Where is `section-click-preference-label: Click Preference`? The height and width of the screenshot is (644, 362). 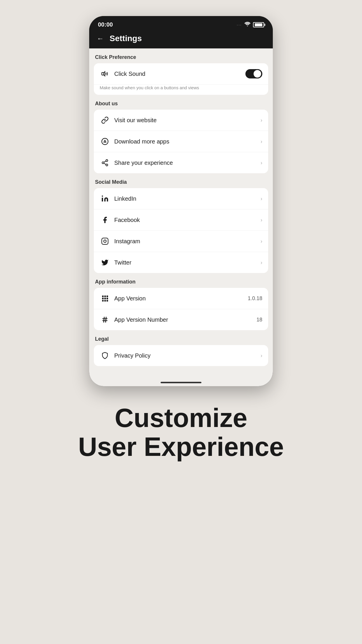 section-click-preference-label: Click Preference is located at coordinates (182, 57).